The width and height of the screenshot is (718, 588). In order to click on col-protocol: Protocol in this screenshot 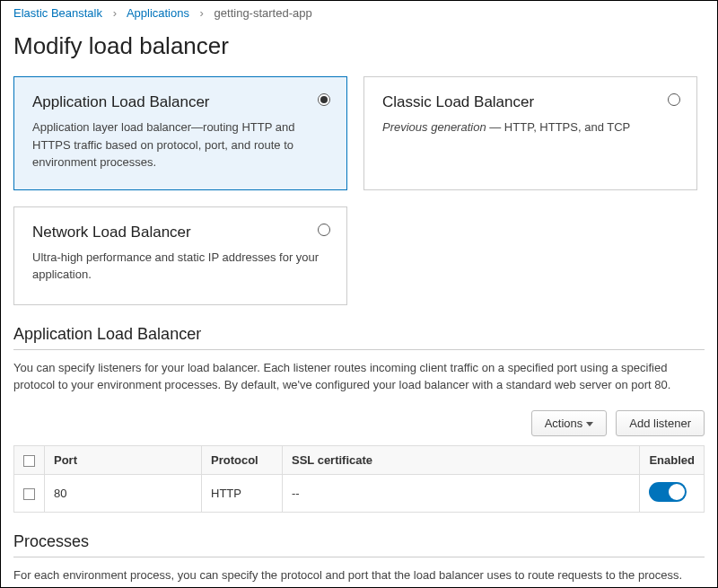, I will do `click(242, 460)`.